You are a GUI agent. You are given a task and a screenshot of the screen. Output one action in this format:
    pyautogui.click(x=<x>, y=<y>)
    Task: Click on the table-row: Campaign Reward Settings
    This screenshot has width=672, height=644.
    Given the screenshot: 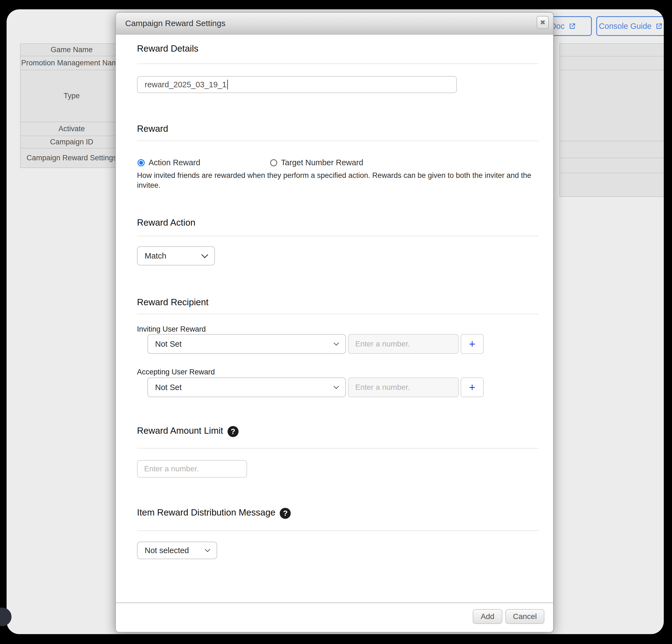 What is the action you would take?
    pyautogui.click(x=72, y=158)
    